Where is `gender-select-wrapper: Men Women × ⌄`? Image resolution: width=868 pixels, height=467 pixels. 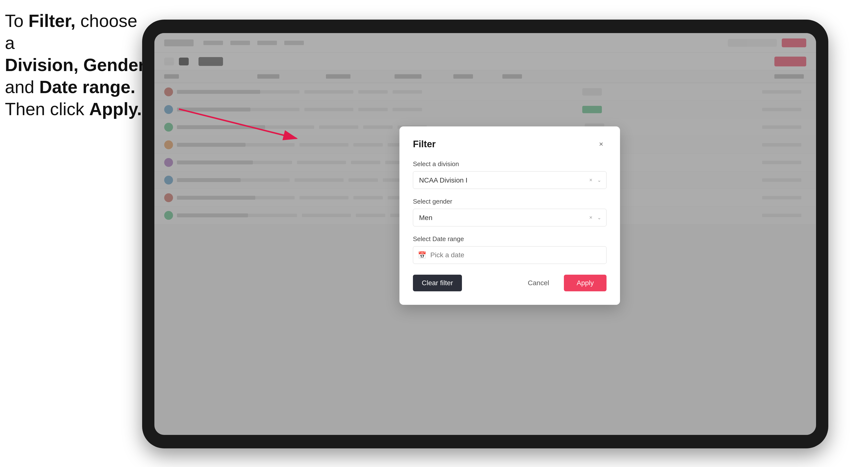 gender-select-wrapper: Men Women × ⌄ is located at coordinates (509, 218).